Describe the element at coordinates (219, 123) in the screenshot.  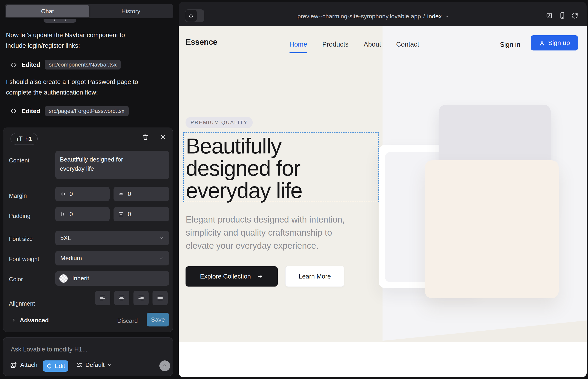
I see `premium-quality-badge: PREMIUM QUALITY` at that location.